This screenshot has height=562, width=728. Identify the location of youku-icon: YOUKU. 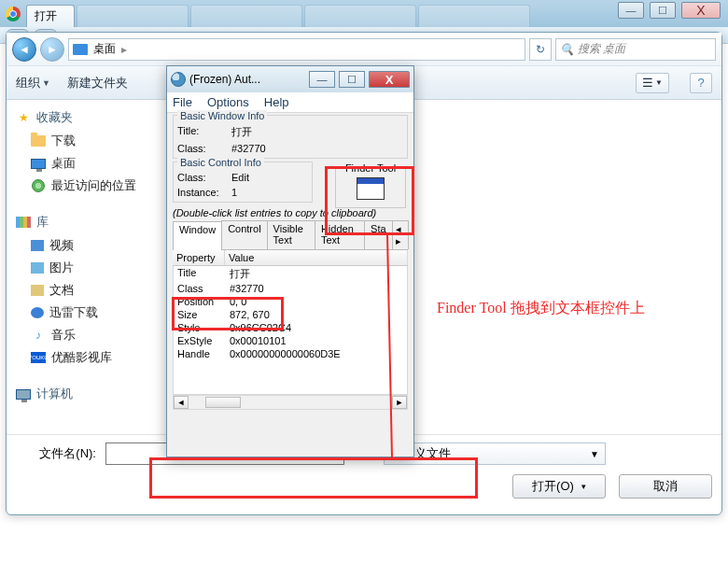
(38, 358).